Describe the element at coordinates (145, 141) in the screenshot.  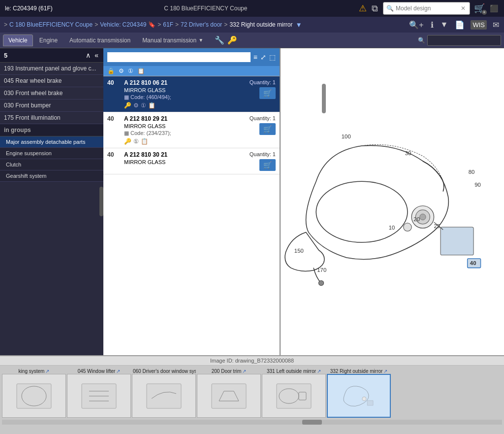
I see `part-icon-doc-1: 📋` at that location.